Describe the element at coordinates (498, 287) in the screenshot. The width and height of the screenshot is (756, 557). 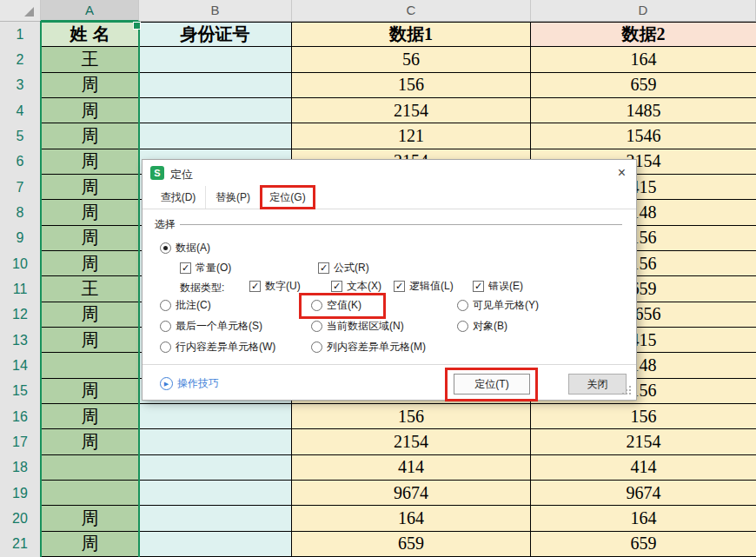
I see `checkbox-错误(E): ✓错误(E)` at that location.